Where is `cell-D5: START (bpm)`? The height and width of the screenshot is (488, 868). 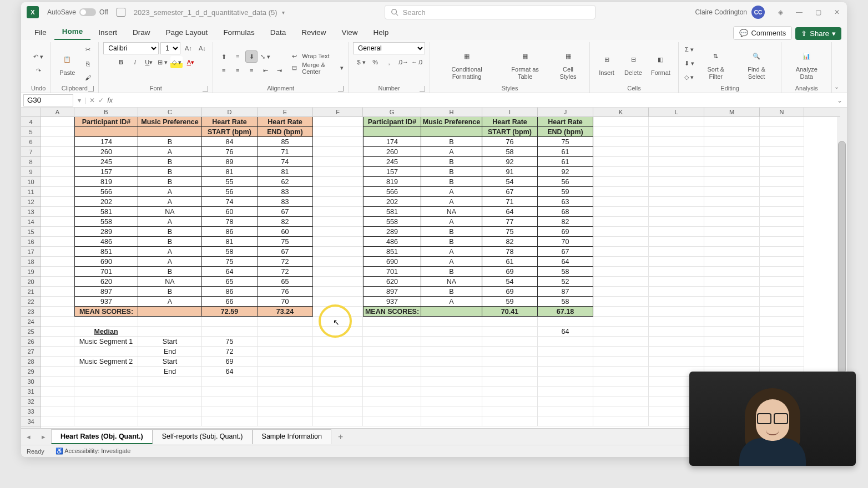
cell-D5: START (bpm) is located at coordinates (230, 132).